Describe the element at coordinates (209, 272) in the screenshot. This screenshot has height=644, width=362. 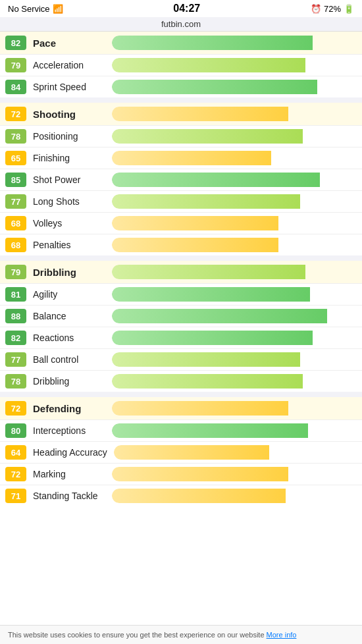
I see `category-bar-fill-dribbling` at that location.